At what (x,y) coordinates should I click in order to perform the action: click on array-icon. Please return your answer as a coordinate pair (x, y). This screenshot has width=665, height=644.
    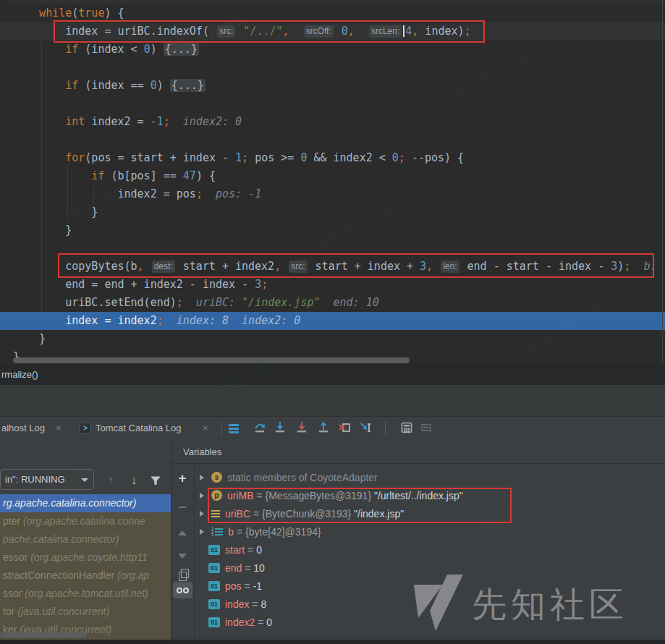
    Looking at the image, I should click on (219, 529).